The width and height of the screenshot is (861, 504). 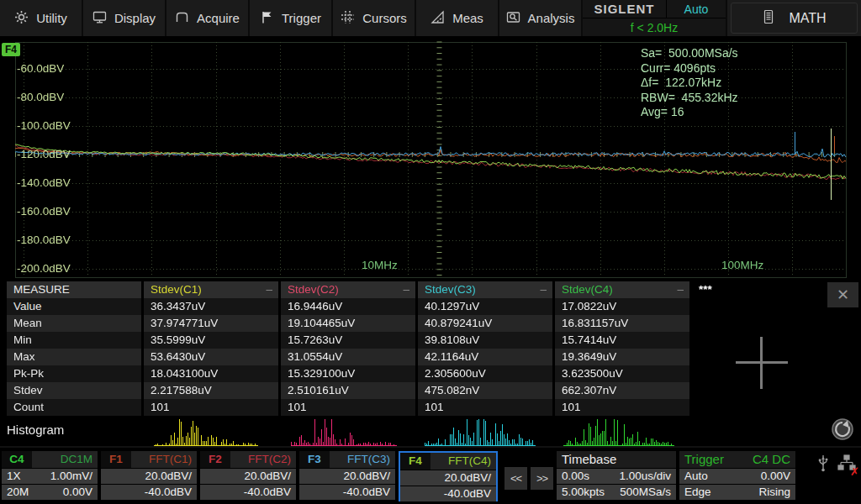 What do you see at coordinates (65, 459) in the screenshot?
I see `channel-coupling: DC1M` at bounding box center [65, 459].